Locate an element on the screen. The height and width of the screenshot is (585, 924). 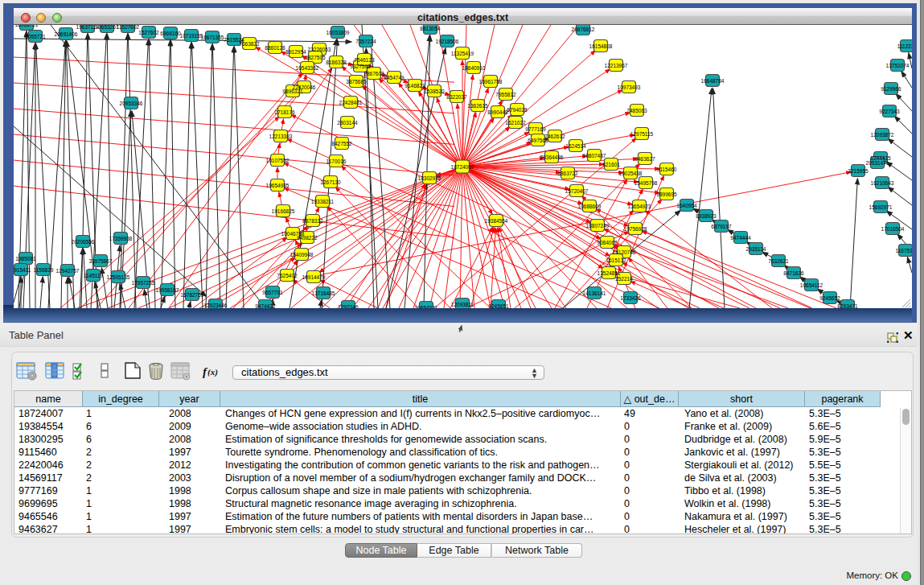
svg-text: 8427552 is located at coordinates (342, 143).